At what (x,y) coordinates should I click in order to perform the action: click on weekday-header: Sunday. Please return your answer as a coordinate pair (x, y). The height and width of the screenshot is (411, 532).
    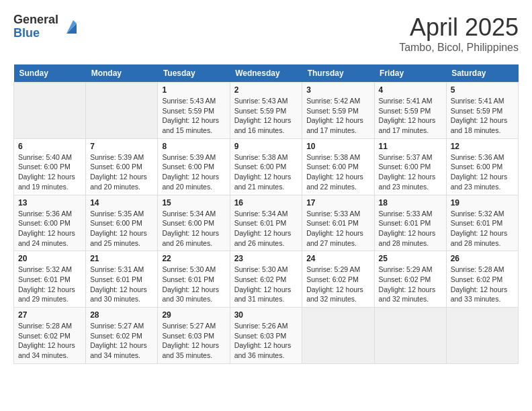
    Looking at the image, I should click on (50, 74).